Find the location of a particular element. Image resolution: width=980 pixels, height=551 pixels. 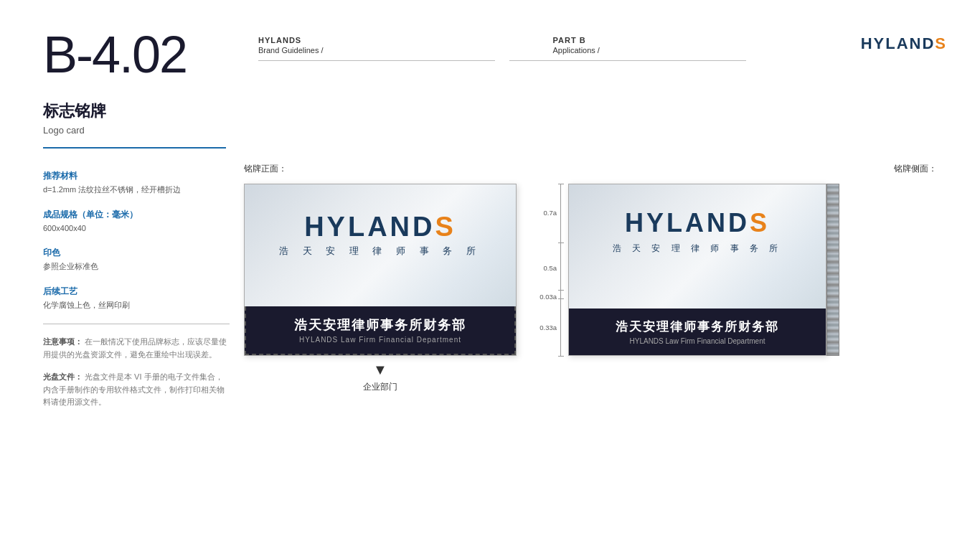

left-sidebar: 推荐材料 d=1.2mm 法纹拉丝不锈钢，经开槽折边 成品规格（单位：毫米） 6… is located at coordinates (143, 291).